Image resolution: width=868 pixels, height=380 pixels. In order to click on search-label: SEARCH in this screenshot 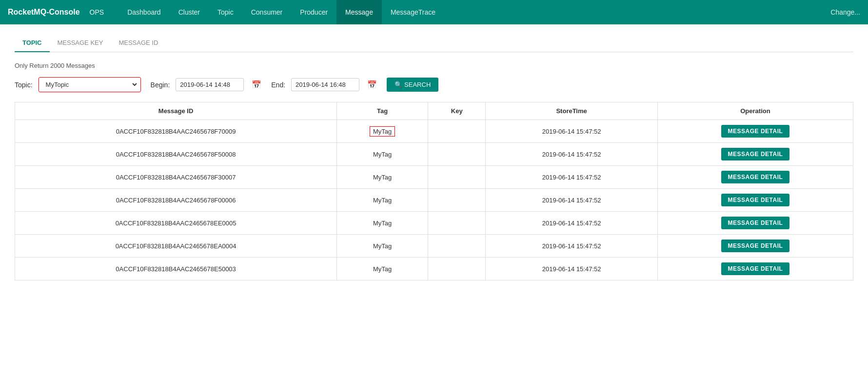, I will do `click(417, 85)`.